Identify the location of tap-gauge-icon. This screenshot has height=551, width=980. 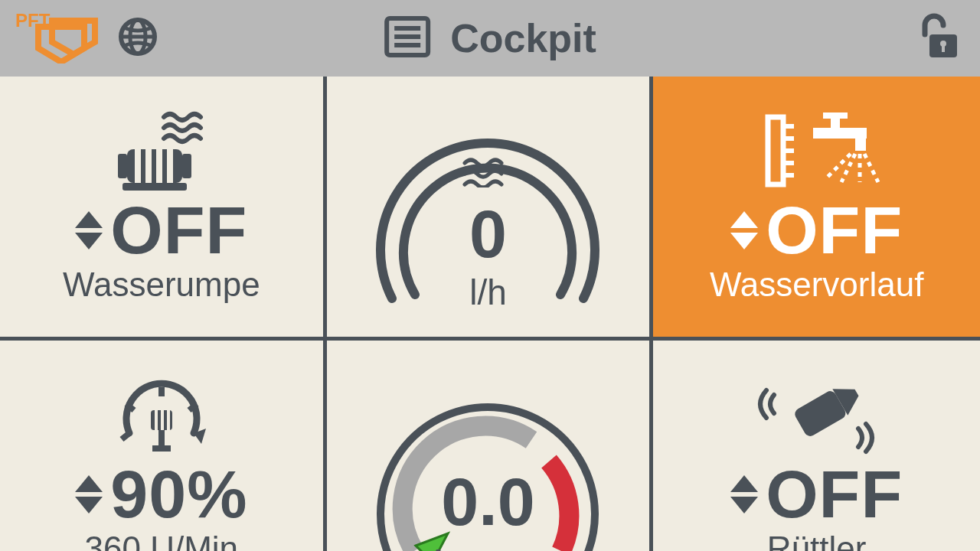
(817, 152).